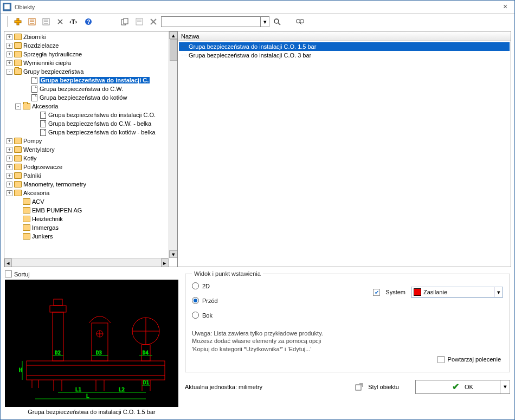  Describe the element at coordinates (87, 176) in the screenshot. I see `tree-item: +Palniki` at that location.